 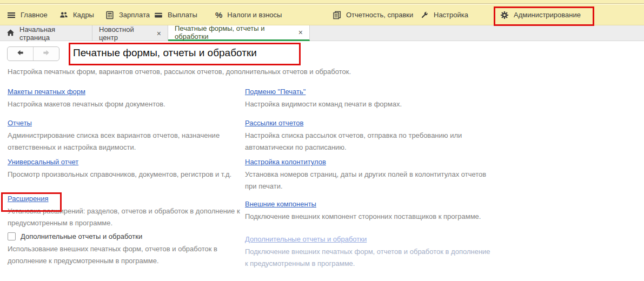 I want to click on section-item-additional-reports-disabled: Дополнительные отчеты и обработки Подклю…, so click(x=370, y=252).